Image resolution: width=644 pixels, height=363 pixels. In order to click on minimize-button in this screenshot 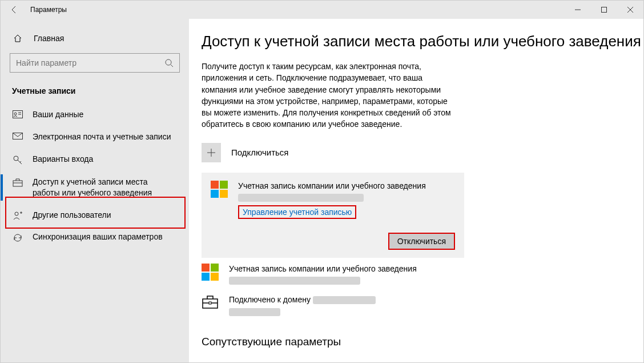, I will do `click(578, 10)`.